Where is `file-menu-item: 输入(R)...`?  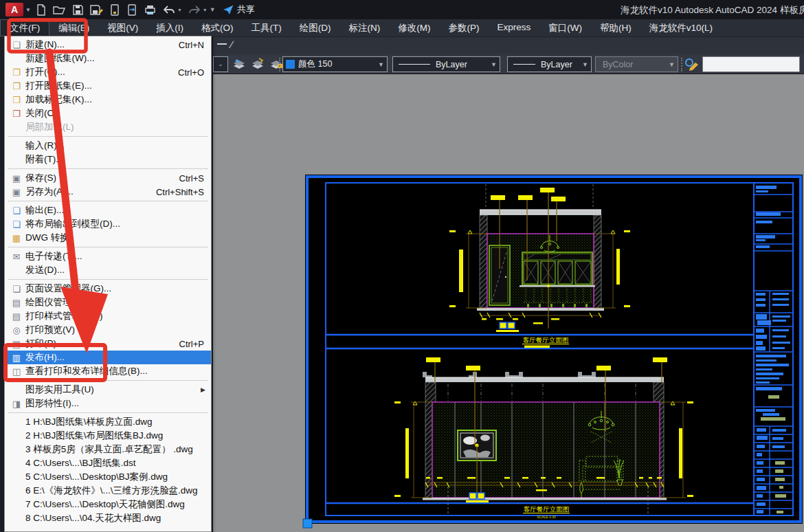 file-menu-item: 输入(R)... is located at coordinates (108, 146).